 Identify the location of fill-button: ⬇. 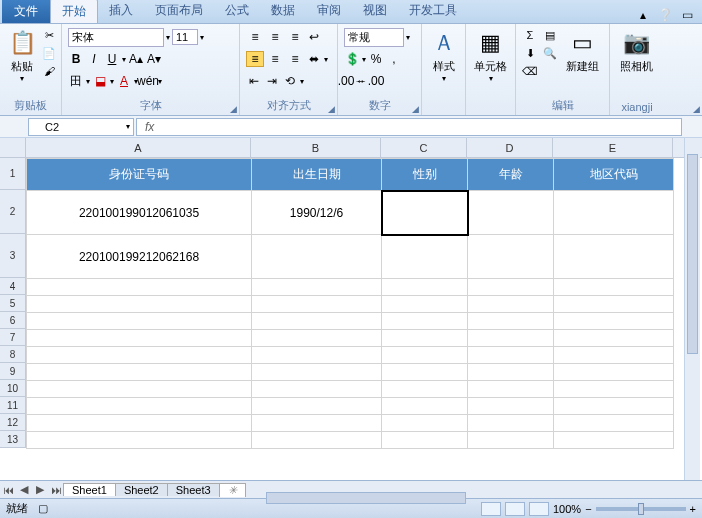
(530, 53).